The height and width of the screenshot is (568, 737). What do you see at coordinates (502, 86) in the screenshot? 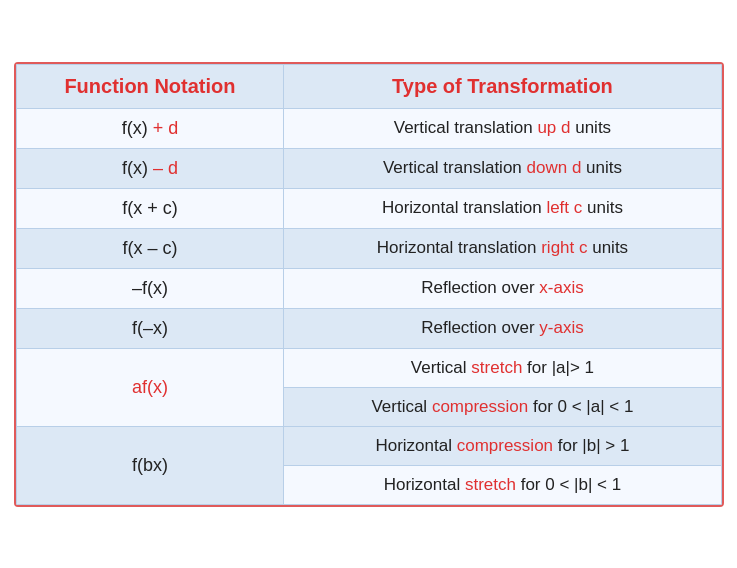
I see `header-transformation: Type of Transformation` at bounding box center [502, 86].